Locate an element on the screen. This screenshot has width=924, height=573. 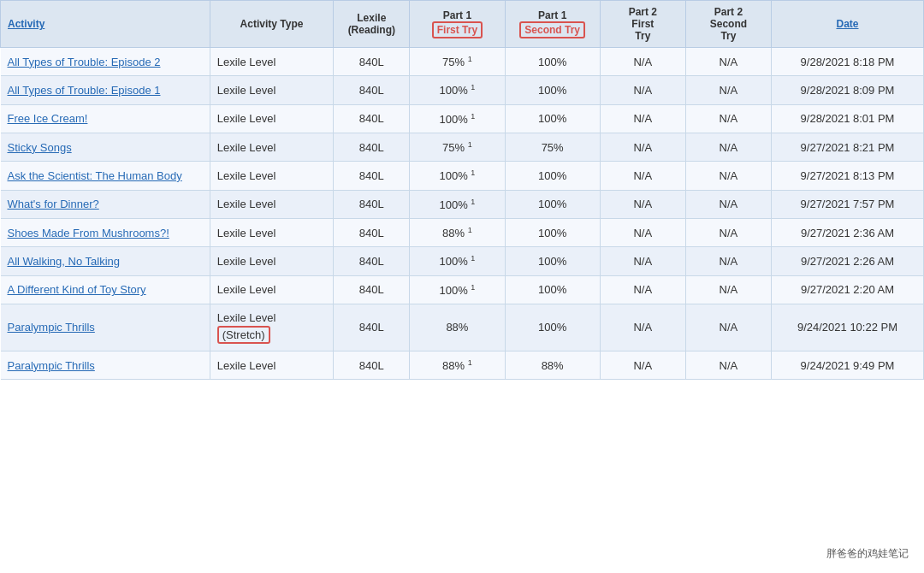
header-date: Date is located at coordinates (847, 24).